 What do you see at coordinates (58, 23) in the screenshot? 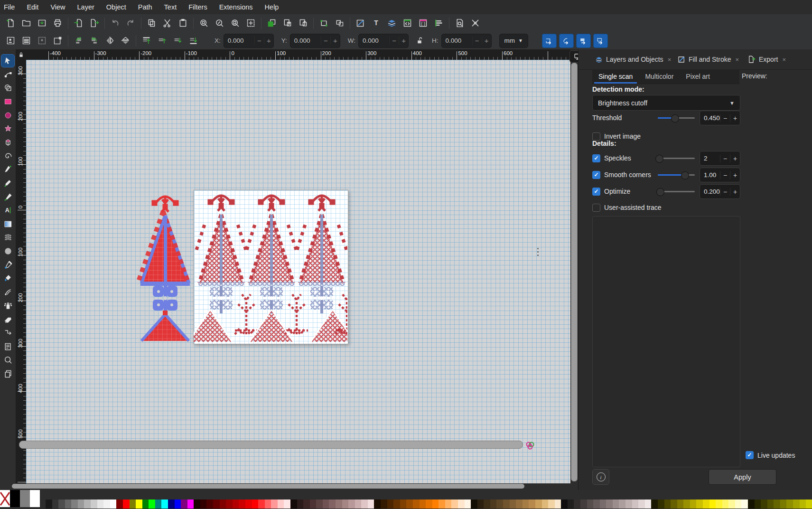
I see `printer-button` at bounding box center [58, 23].